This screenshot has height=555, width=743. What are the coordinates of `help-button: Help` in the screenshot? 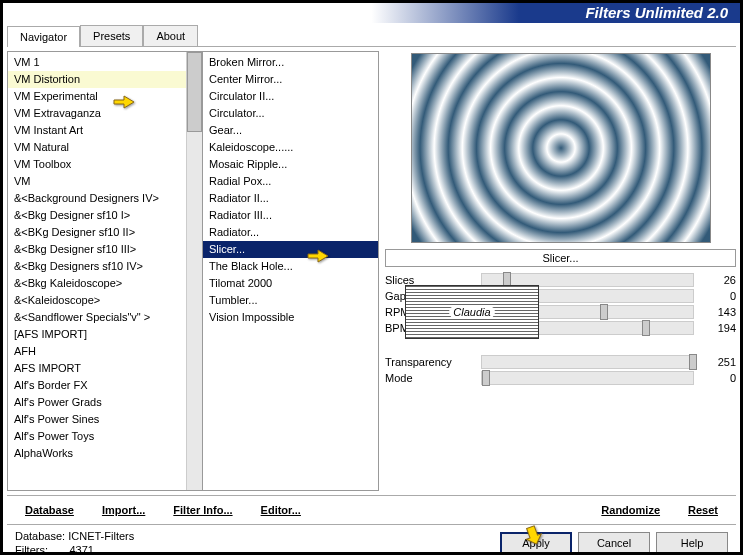 It's located at (692, 543).